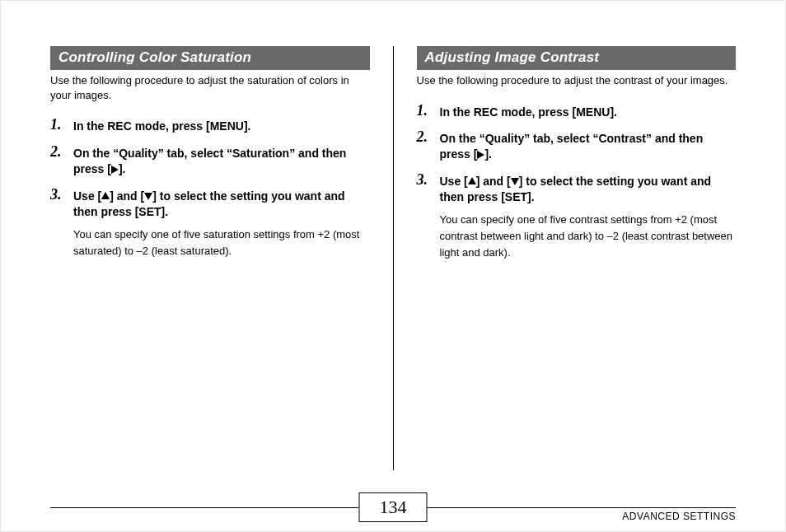 Image resolution: width=786 pixels, height=532 pixels. What do you see at coordinates (210, 224) in the screenshot?
I see `left-step-3: Use [] and [] to select the setting you …` at bounding box center [210, 224].